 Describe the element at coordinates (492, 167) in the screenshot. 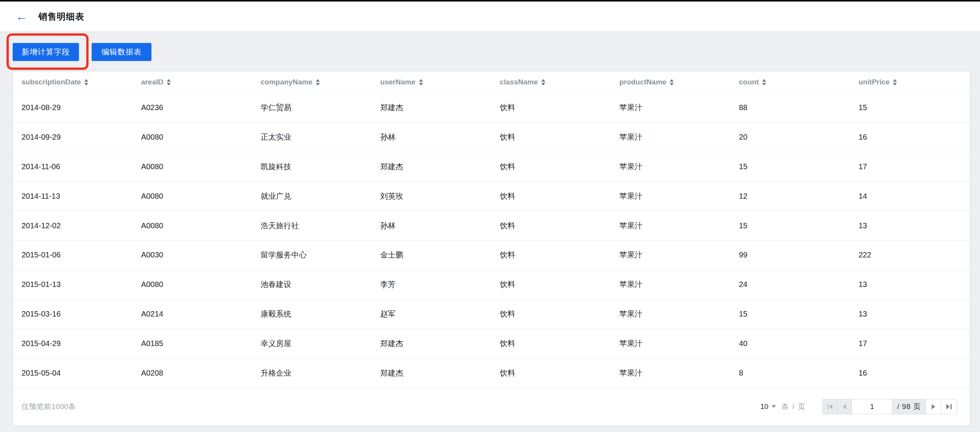

I see `table-row: 2014-11-06A0080凯旋科技郑建杰饮料苹果汁1517` at that location.